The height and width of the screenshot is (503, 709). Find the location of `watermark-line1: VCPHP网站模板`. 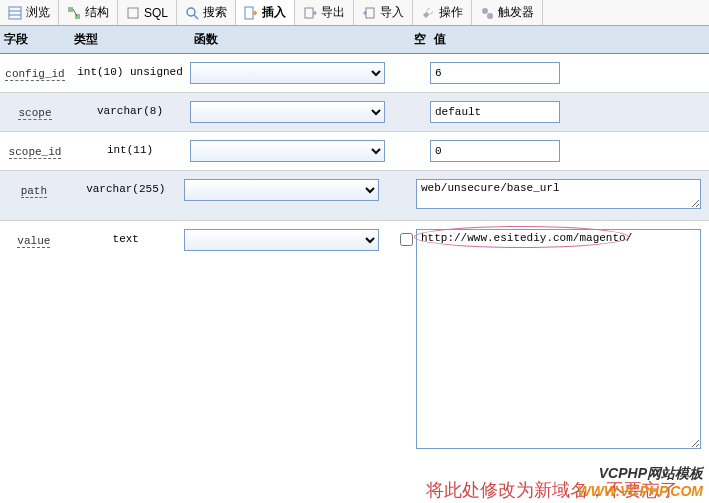

watermark-line1: VCPHP网站模板 is located at coordinates (640, 474).